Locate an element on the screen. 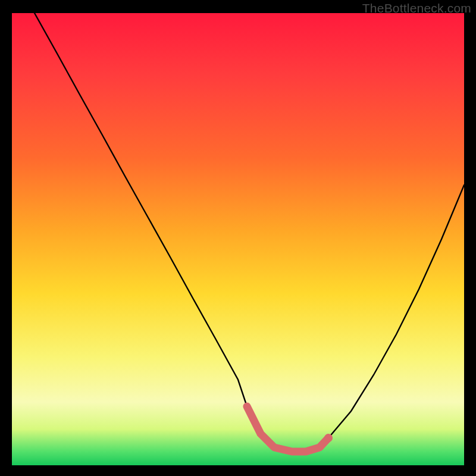  watermark-text: TheBottleneck.com is located at coordinates (416, 8).